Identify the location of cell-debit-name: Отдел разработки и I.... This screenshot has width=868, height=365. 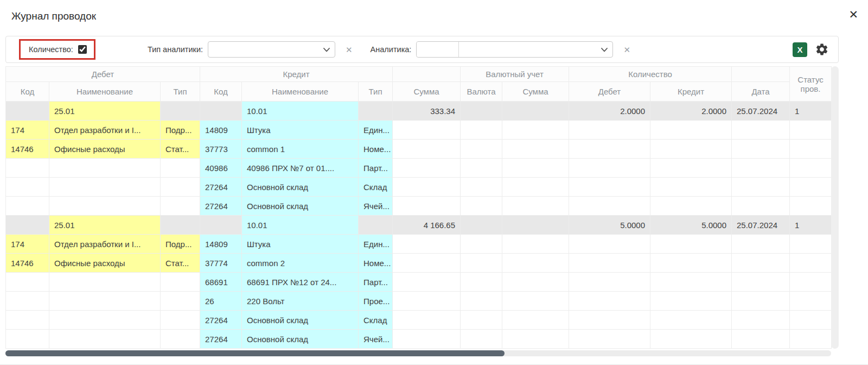
(105, 244).